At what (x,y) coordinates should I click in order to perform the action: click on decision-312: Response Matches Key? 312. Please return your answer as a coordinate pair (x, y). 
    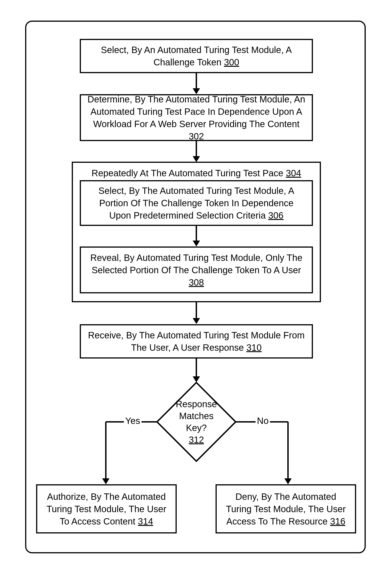
    Looking at the image, I should click on (196, 422).